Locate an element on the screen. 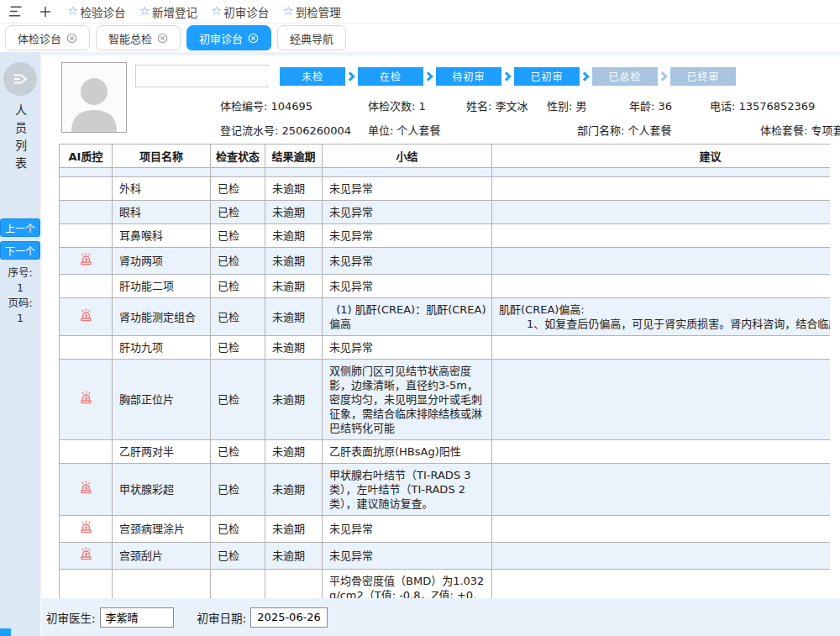  table-row: 肝功能二项 已检 未逾期 未见异常 is located at coordinates (445, 286).